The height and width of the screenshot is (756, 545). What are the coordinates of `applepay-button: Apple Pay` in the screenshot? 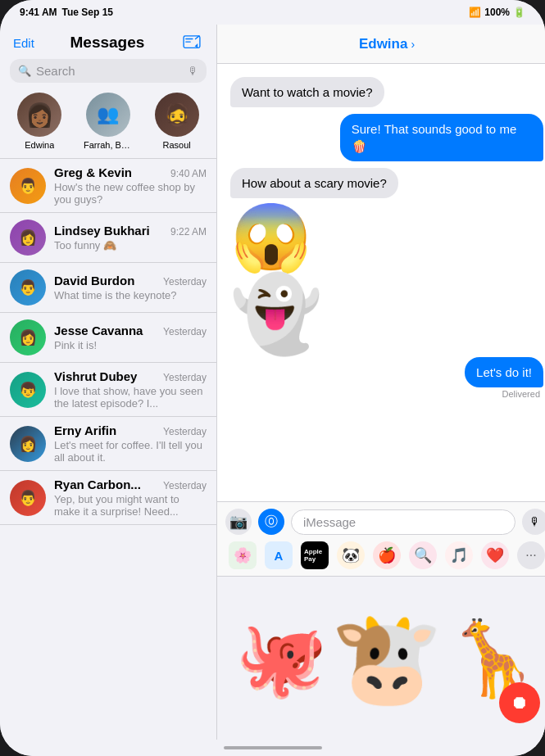 It's located at (315, 555).